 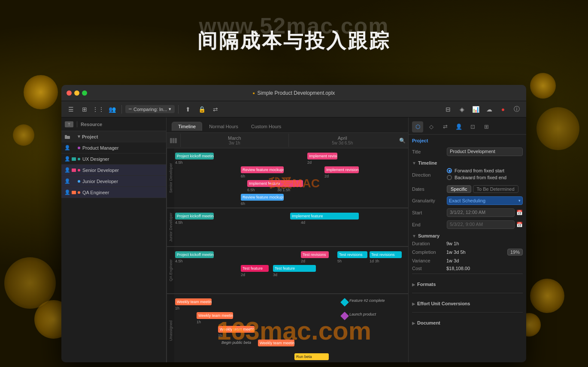 What do you see at coordinates (467, 141) in the screenshot?
I see `rp-project-label: Project` at bounding box center [467, 141].